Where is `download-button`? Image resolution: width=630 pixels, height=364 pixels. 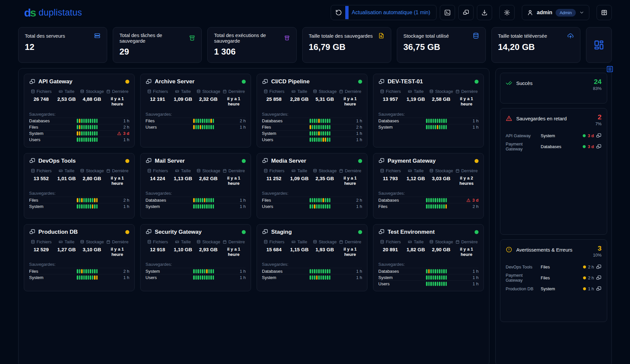
download-button is located at coordinates (484, 13).